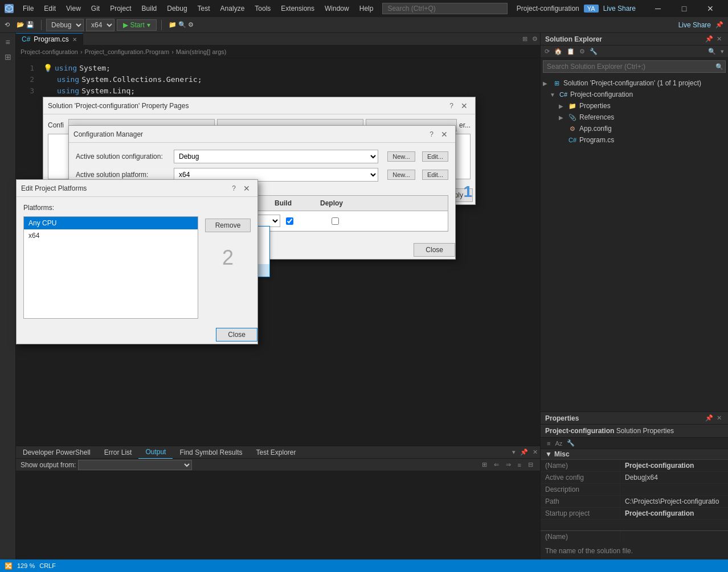 The height and width of the screenshot is (572, 728). What do you see at coordinates (96, 9) in the screenshot?
I see `menu-git: Git` at bounding box center [96, 9].